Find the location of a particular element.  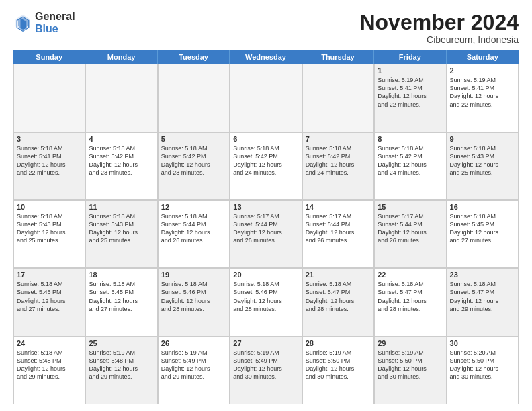

day-number: 27 is located at coordinates (266, 343).